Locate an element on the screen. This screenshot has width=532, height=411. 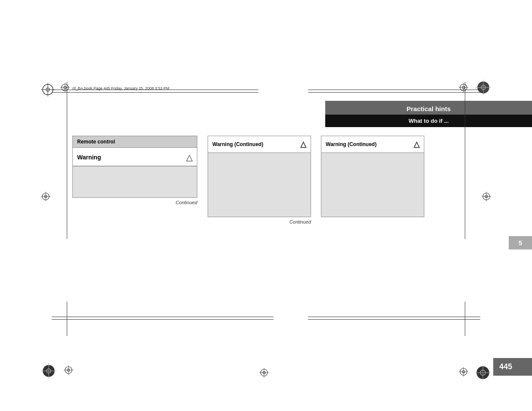
reg-mark-left-mid is located at coordinates (46, 196).